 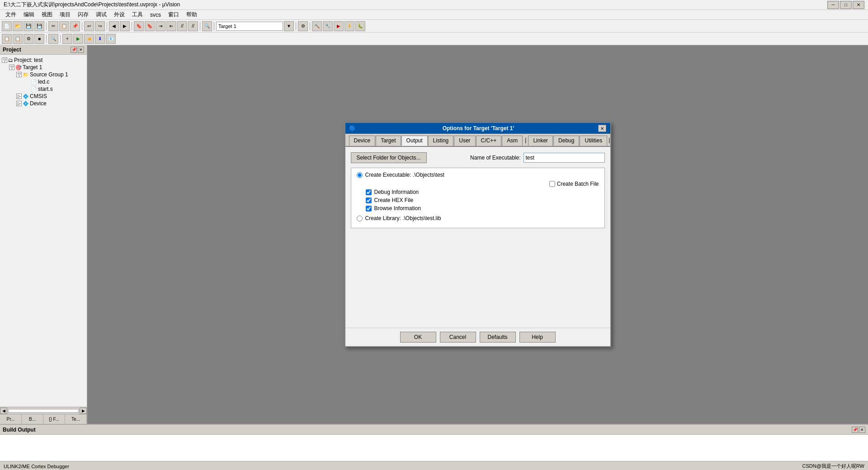 I want to click on menu-project: 项目, so click(x=65, y=14).